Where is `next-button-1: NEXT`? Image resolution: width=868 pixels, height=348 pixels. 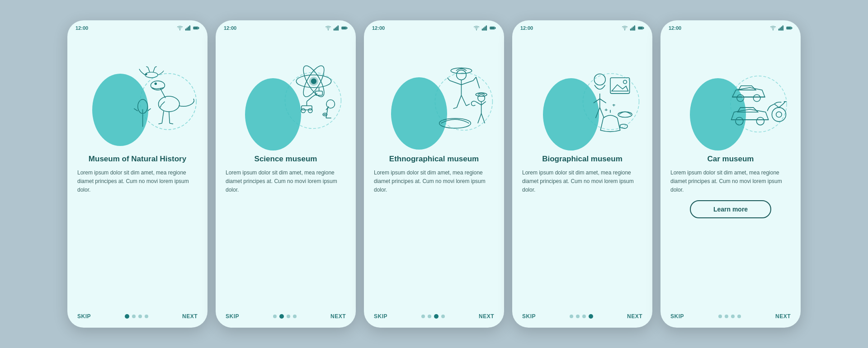 next-button-1: NEXT is located at coordinates (190, 316).